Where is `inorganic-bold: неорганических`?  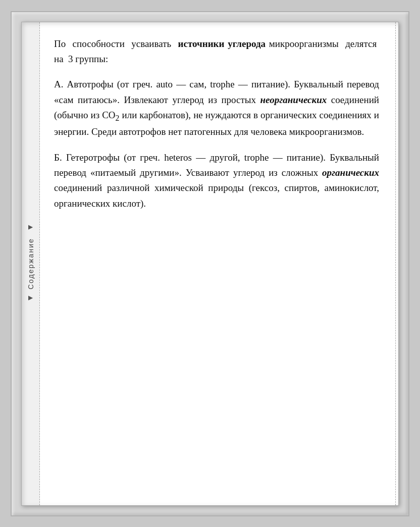
inorganic-bold: неорганических is located at coordinates (294, 100).